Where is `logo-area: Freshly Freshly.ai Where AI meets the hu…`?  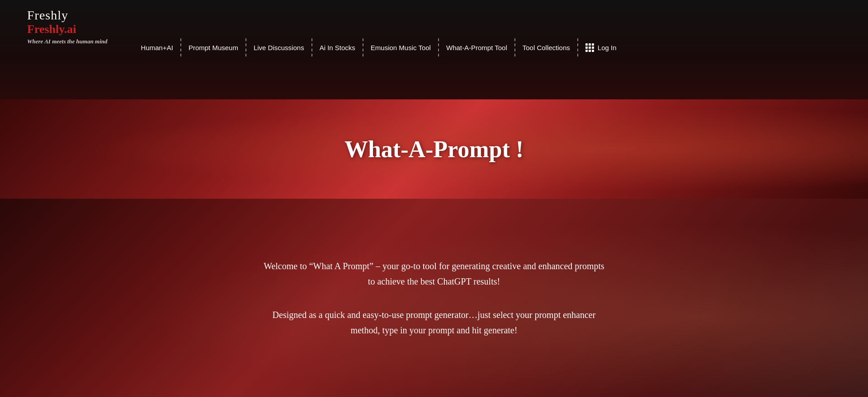 logo-area: Freshly Freshly.ai Where AI meets the hu… is located at coordinates (54, 23).